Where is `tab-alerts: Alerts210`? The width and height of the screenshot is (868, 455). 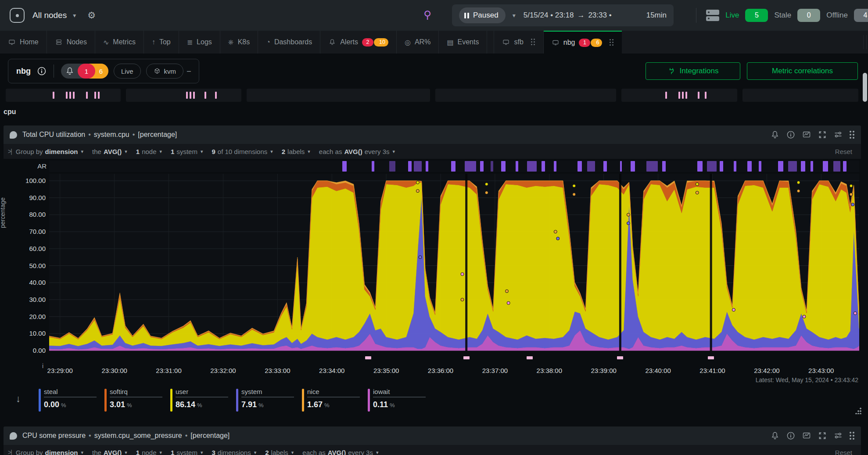 tab-alerts: Alerts210 is located at coordinates (359, 42).